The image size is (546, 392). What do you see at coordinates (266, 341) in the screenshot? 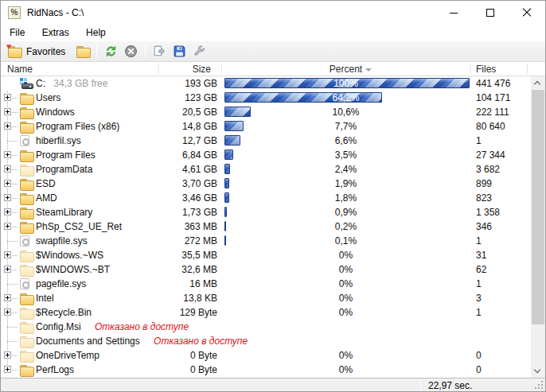
I see `table-row: Documents and Settings Отказано в доступ…` at bounding box center [266, 341].